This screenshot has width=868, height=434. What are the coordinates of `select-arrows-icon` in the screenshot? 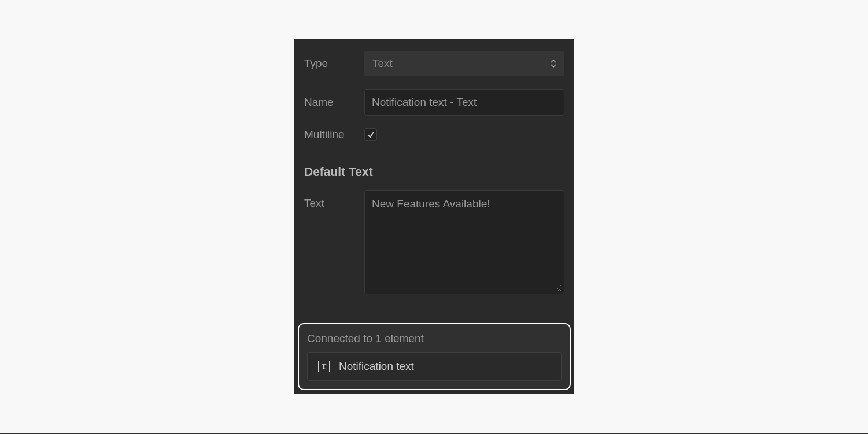 It's located at (553, 64).